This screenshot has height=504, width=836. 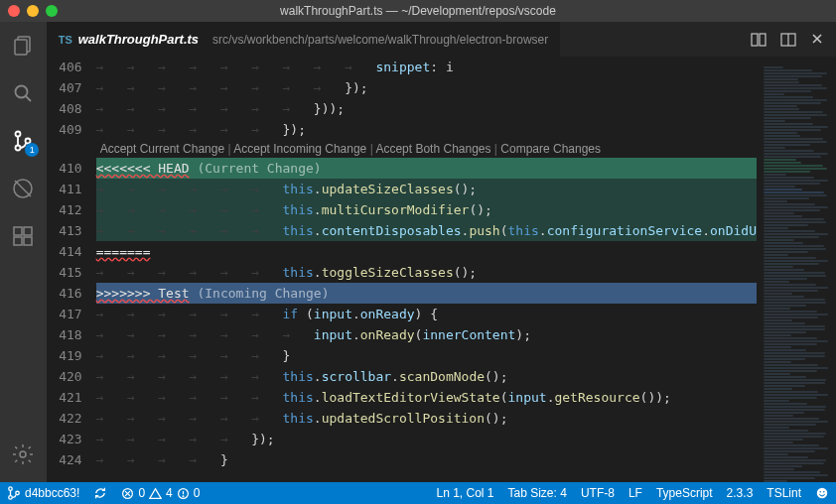 What do you see at coordinates (300, 149) in the screenshot?
I see `accept-incoming-change: Accept Incoming Change` at bounding box center [300, 149].